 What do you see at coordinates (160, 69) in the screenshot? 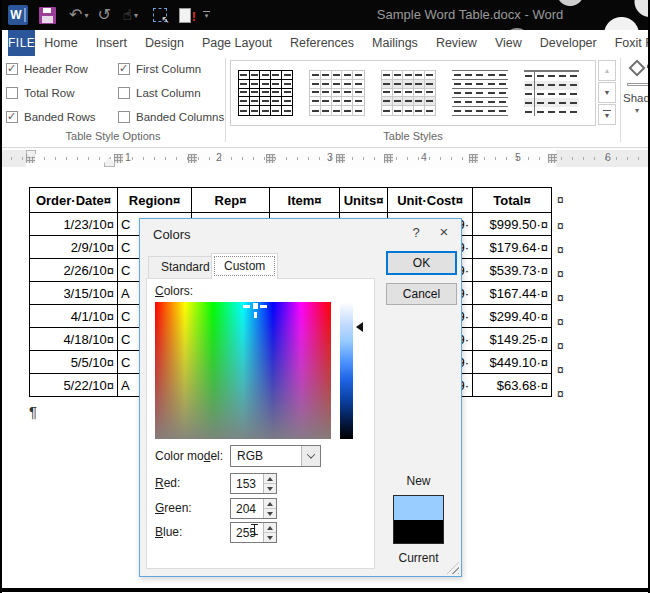
I see `checkbox-first-column: First Column` at bounding box center [160, 69].